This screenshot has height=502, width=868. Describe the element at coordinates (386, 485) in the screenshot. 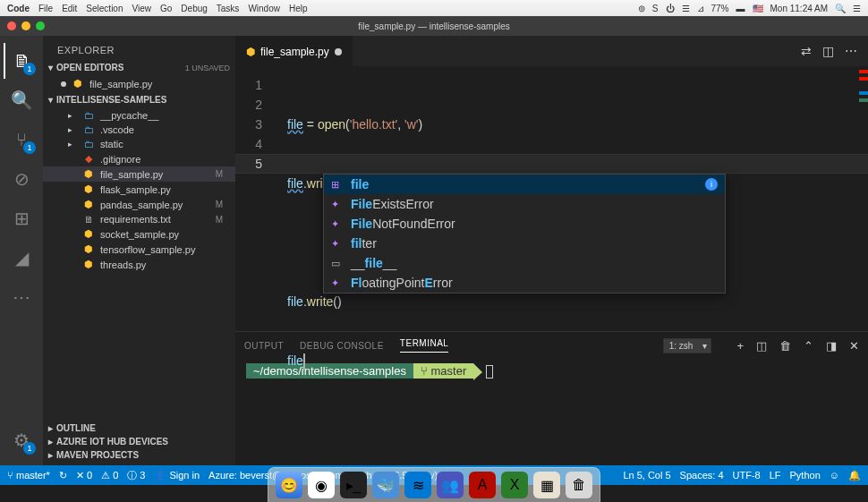

I see `dock-docker: 🐳` at that location.